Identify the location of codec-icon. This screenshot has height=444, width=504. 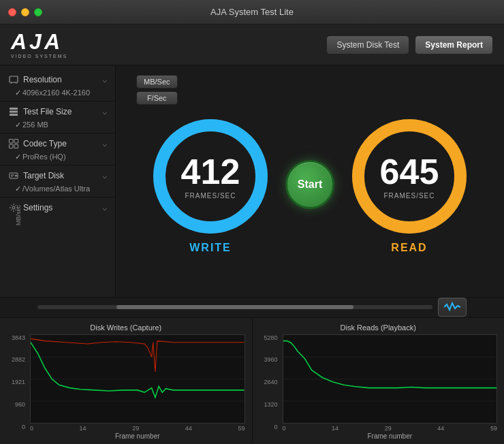
(14, 144).